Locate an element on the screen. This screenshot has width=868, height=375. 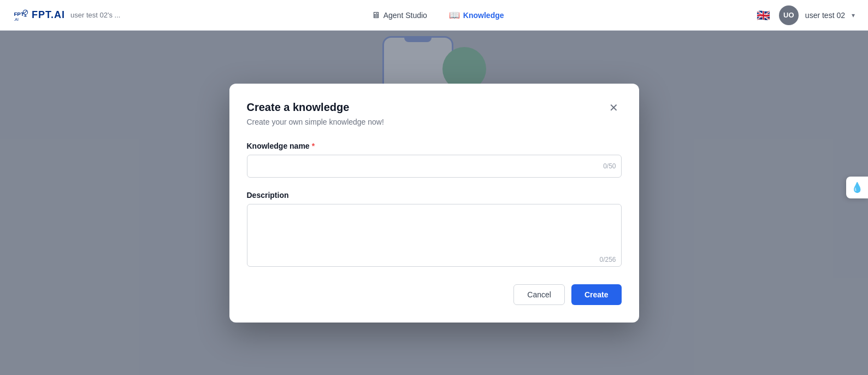
required-star: * is located at coordinates (314, 146).